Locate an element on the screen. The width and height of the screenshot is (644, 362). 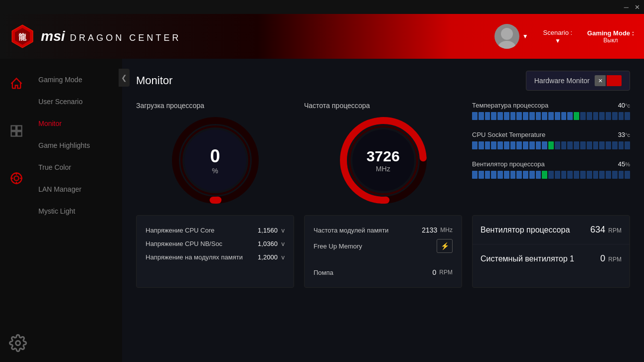
pump-label: Помпа is located at coordinates (323, 273).